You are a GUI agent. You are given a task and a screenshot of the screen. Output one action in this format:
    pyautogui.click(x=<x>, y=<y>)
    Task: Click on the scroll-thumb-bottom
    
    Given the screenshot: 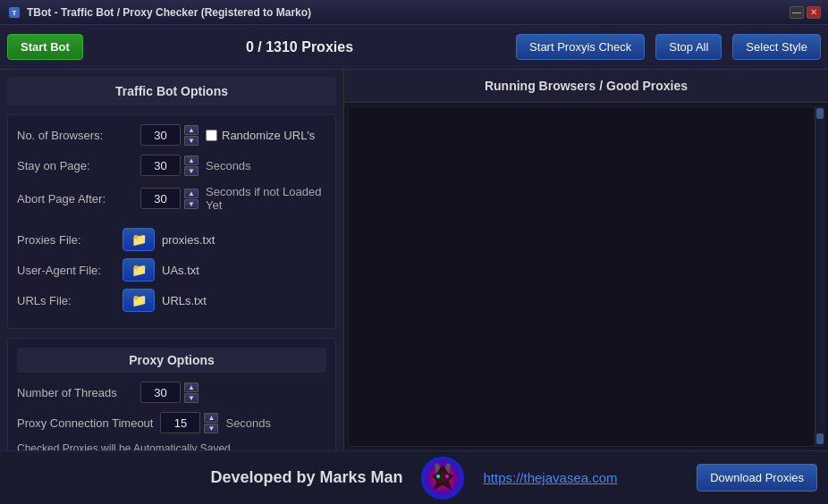 What is the action you would take?
    pyautogui.click(x=820, y=439)
    